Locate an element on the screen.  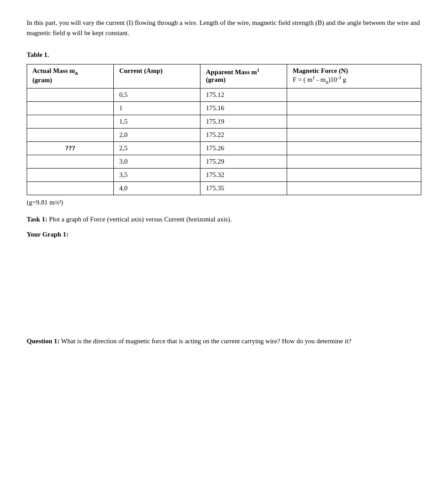
col-force-header: Magnetic Force (N) F = ( m1 - ma)10-3 g is located at coordinates (354, 76).